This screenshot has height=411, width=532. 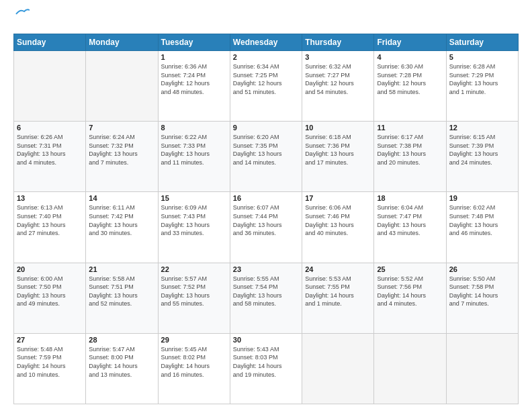 I want to click on logo, so click(x=21, y=19).